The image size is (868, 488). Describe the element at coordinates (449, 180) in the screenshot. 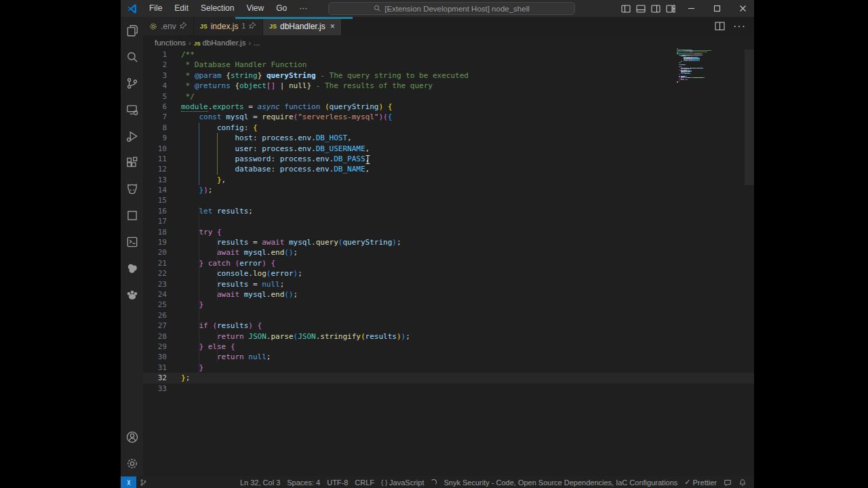

I see `code-line: 13 },` at that location.